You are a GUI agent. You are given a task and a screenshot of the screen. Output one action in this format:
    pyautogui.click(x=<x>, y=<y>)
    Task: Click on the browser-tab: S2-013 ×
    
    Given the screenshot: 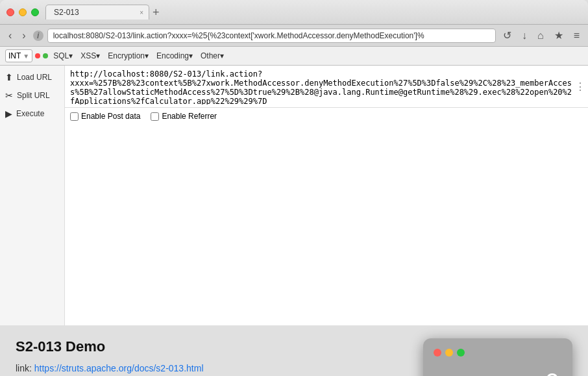 What is the action you would take?
    pyautogui.click(x=97, y=12)
    